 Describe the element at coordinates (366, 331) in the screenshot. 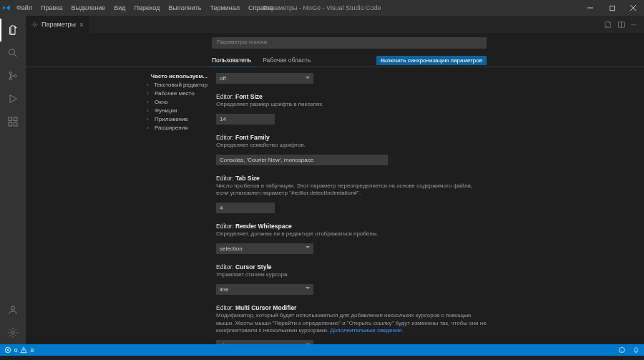

I see `multi-cursor-learn-more-link: Дополнительные сведения.` at that location.